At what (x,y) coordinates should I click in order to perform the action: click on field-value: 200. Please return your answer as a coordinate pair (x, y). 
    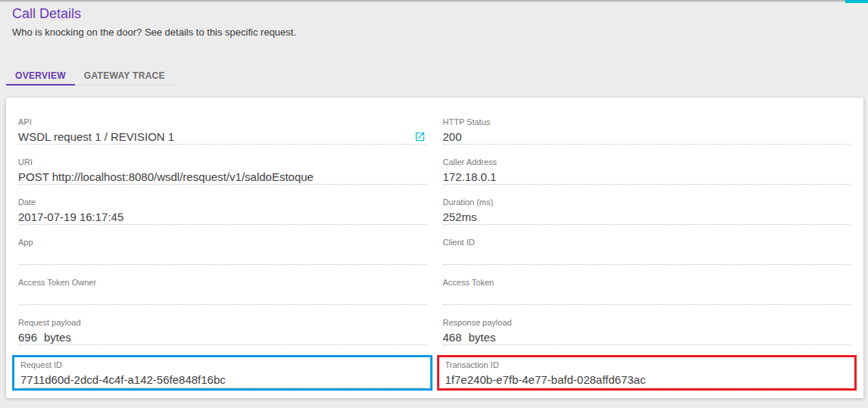
    Looking at the image, I should click on (453, 136).